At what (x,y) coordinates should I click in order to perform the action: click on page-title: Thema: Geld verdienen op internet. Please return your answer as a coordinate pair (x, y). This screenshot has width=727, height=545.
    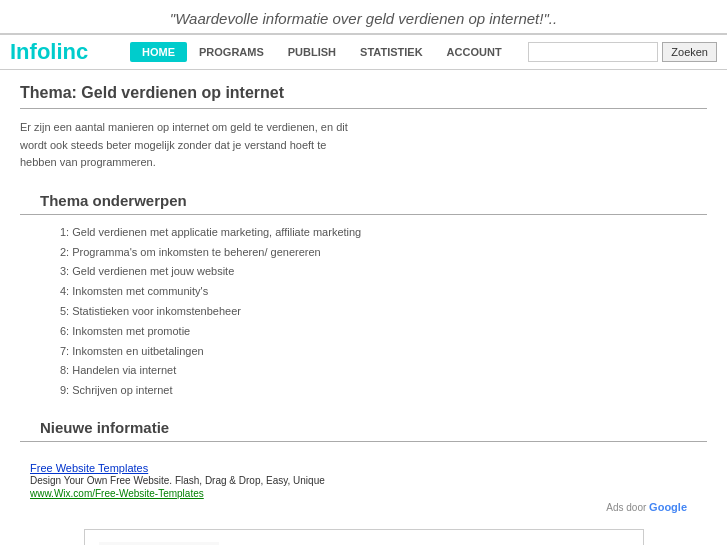
    Looking at the image, I should click on (364, 96).